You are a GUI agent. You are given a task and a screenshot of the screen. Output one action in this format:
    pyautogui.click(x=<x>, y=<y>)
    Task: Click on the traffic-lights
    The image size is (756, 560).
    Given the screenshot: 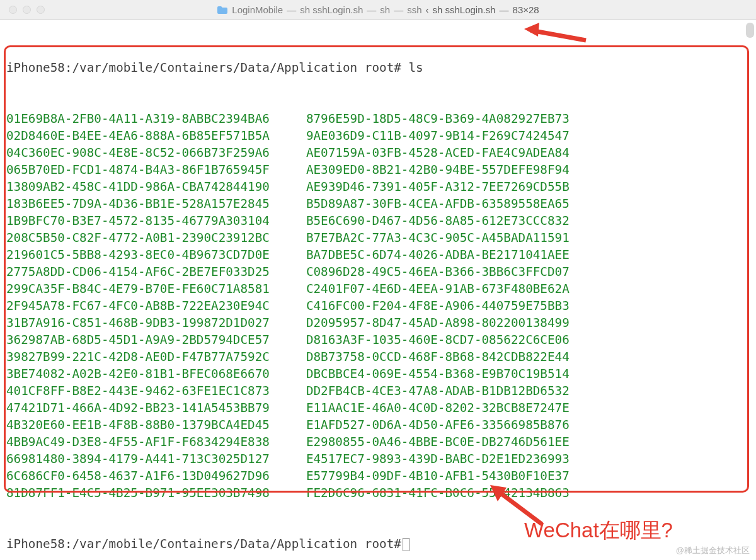 What is the action you would take?
    pyautogui.click(x=26, y=10)
    